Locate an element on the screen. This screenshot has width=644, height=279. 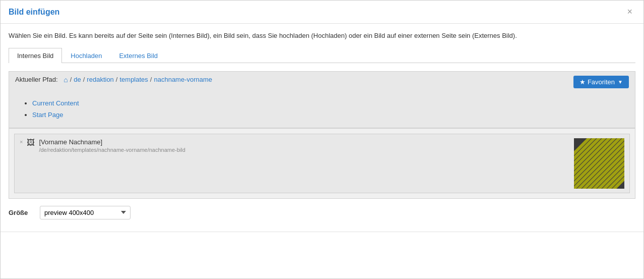
sep-2: / is located at coordinates (84, 80).